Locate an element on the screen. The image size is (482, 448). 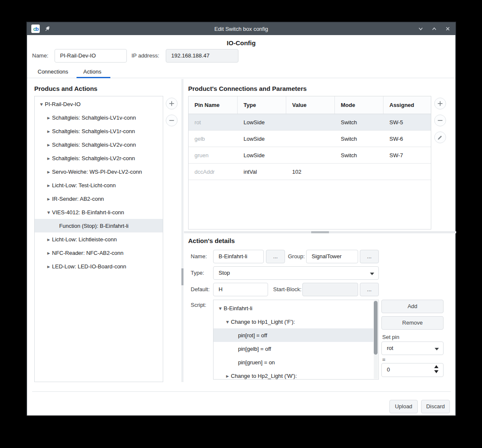
maximize-icon is located at coordinates (434, 29).